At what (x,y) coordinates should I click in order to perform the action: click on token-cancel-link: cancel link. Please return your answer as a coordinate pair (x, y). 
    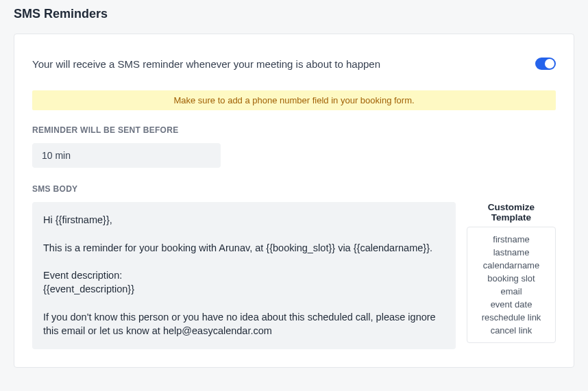
    Looking at the image, I should click on (511, 330).